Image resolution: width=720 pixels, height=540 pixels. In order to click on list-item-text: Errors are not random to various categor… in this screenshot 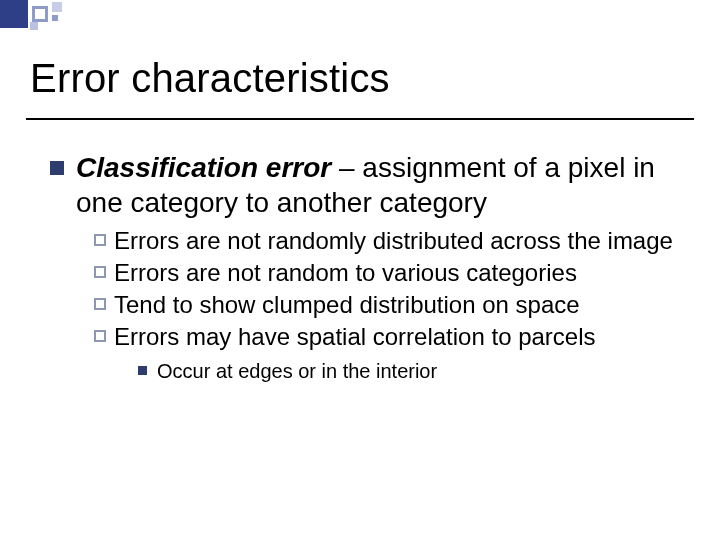, I will do `click(346, 273)`.